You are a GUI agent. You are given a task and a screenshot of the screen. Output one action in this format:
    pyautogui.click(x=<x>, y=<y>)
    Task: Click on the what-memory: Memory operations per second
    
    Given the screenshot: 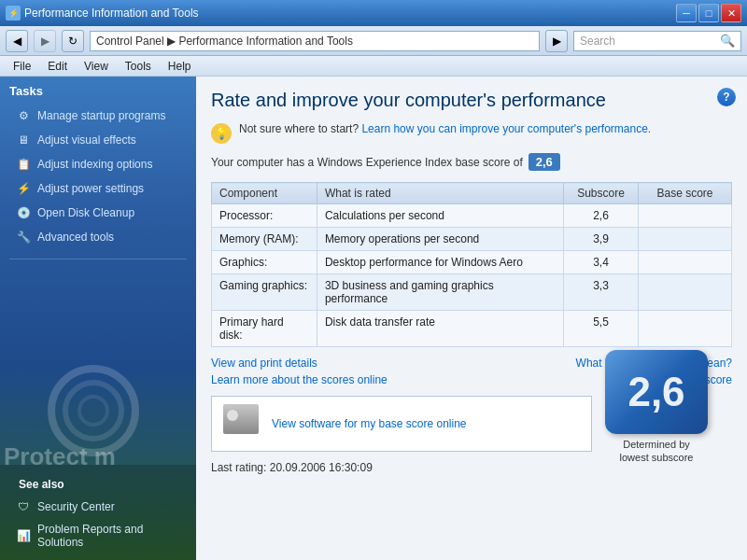 What is the action you would take?
    pyautogui.click(x=440, y=239)
    